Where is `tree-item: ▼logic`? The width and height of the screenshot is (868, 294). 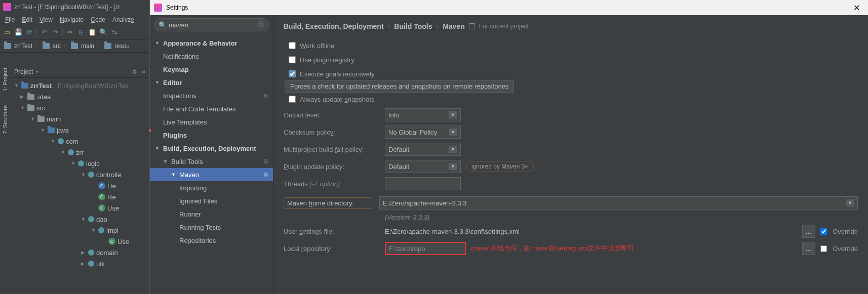 tree-item: ▼logic is located at coordinates (80, 163).